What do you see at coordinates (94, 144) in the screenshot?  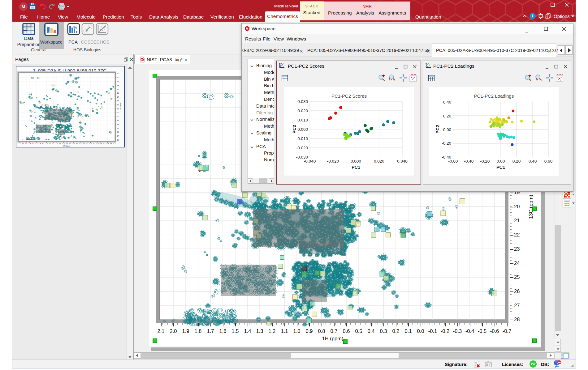 I see `svg-text: -0.1` at bounding box center [94, 144].